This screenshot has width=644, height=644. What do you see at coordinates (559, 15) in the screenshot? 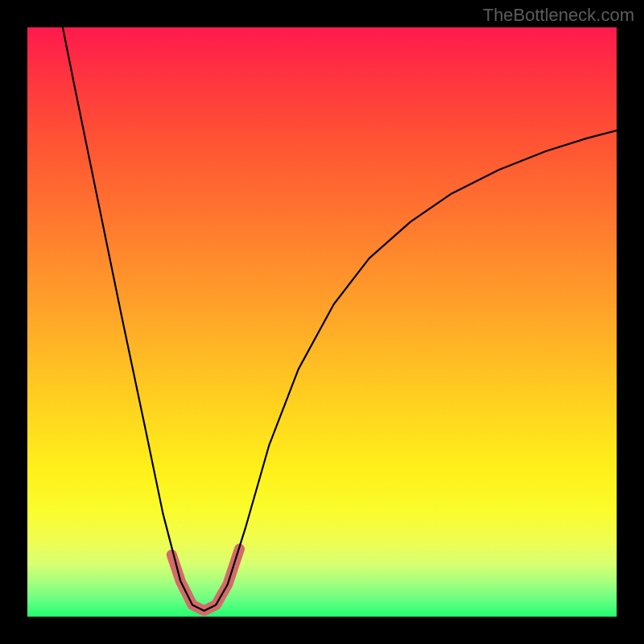
I see `watermark-text: TheBottleneck.com` at bounding box center [559, 15].